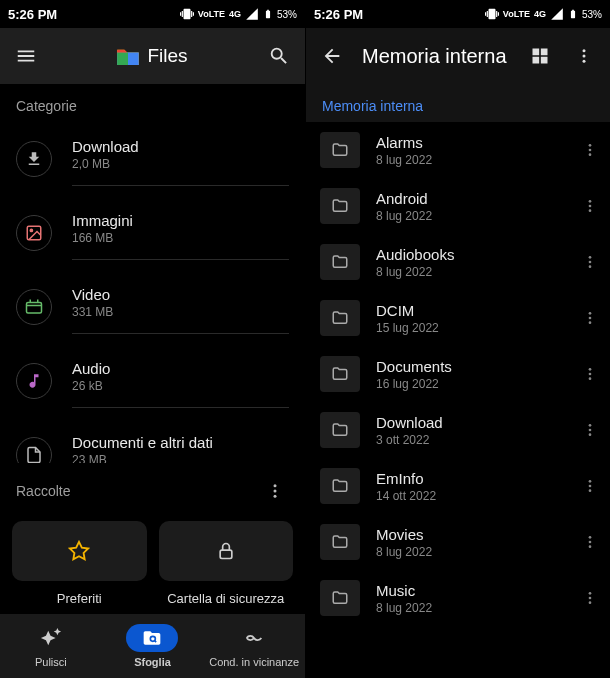 This screenshot has width=610, height=678. What do you see at coordinates (34, 233) in the screenshot?
I see `image-icon` at bounding box center [34, 233].